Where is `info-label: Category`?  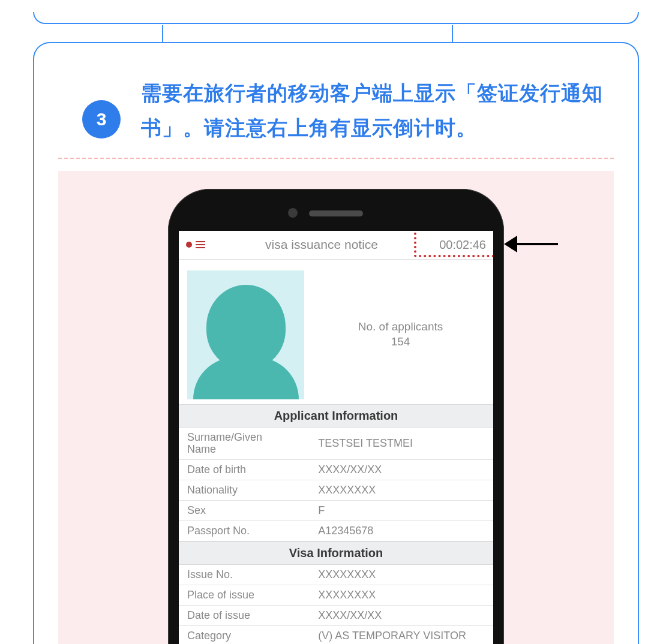
info-label: Category is located at coordinates (253, 636).